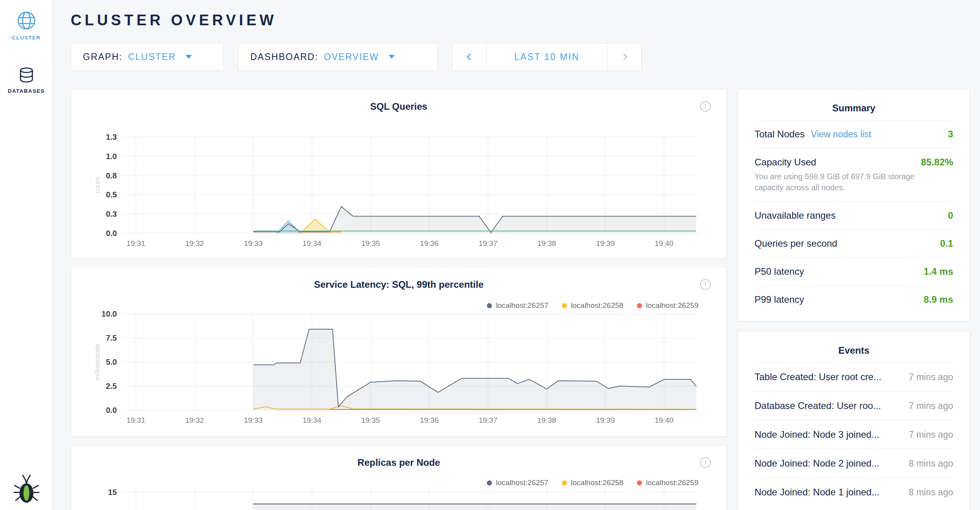 The height and width of the screenshot is (510, 980). What do you see at coordinates (26, 489) in the screenshot?
I see `cockroachdb-logo-icon` at bounding box center [26, 489].